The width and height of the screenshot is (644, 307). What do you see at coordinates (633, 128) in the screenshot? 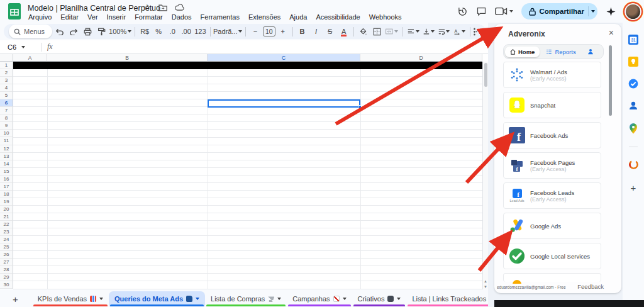
I see `maps-icon` at bounding box center [633, 128].